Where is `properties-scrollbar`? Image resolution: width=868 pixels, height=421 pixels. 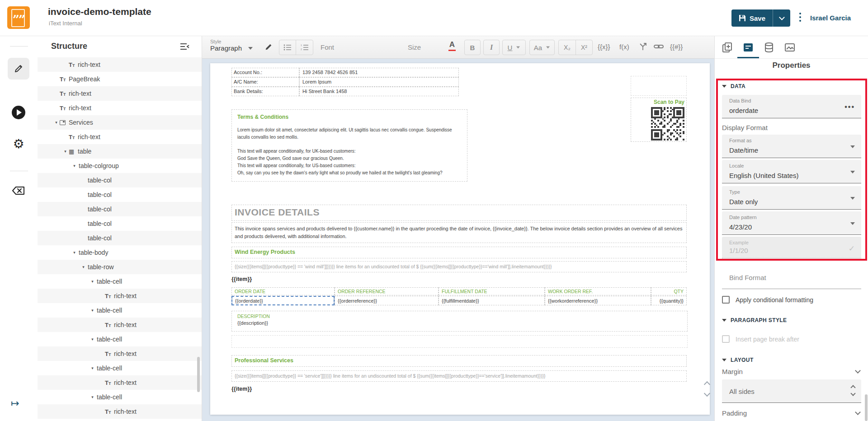 properties-scrollbar is located at coordinates (866, 407).